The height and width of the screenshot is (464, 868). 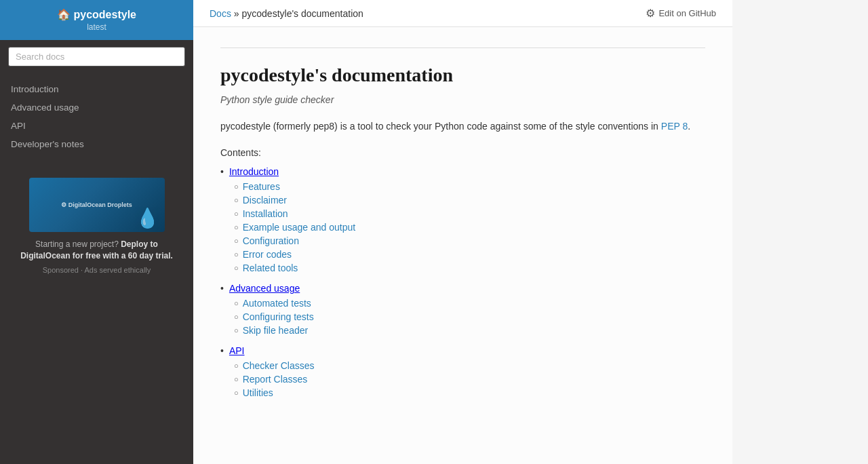 What do you see at coordinates (462, 75) in the screenshot?
I see `page-title: pycodestyle's documentation` at bounding box center [462, 75].